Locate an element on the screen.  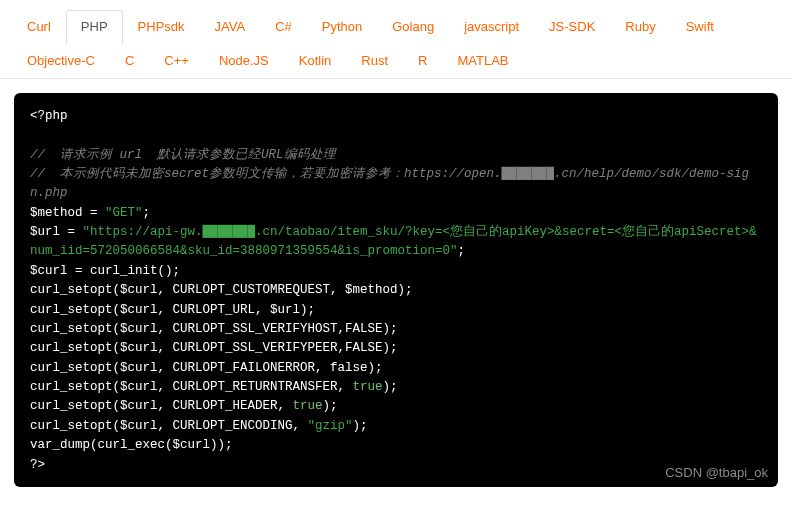
code-line: curl_setopt($curl, CURLOPT_CUSTOMREQUEST… is located at coordinates (396, 290).